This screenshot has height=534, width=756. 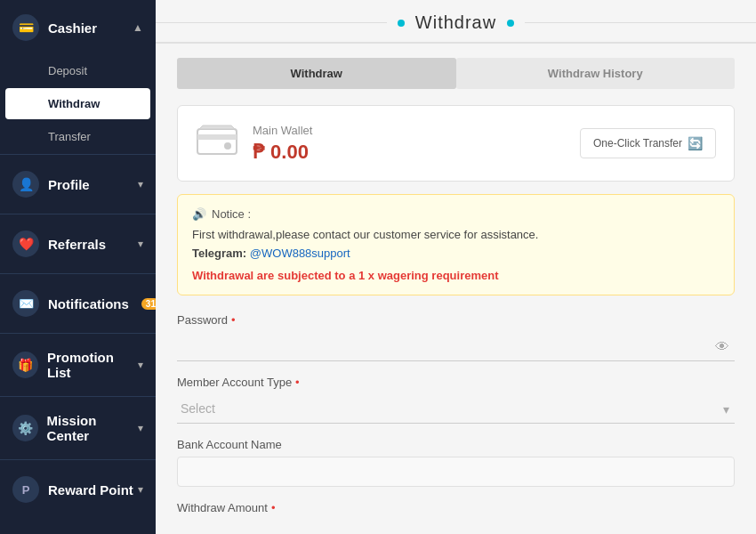 What do you see at coordinates (25, 428) in the screenshot?
I see `mission-icon: ⚙️` at bounding box center [25, 428].